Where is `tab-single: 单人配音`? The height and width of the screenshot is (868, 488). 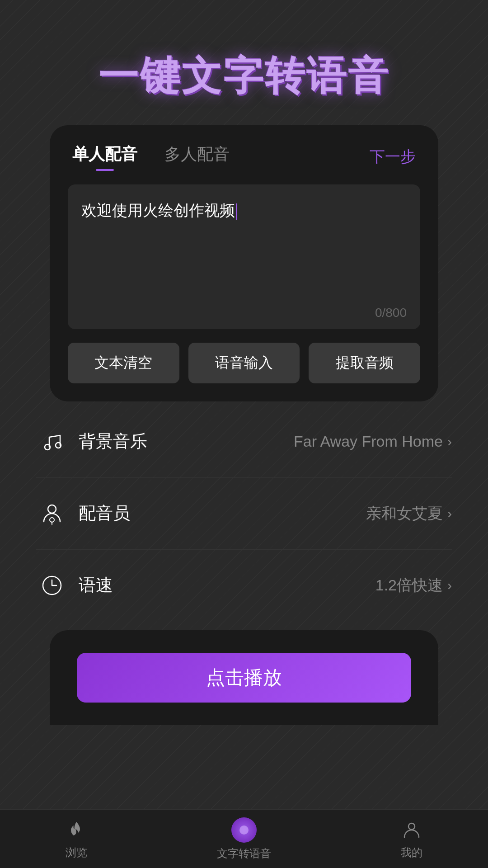 tab-single: 单人配音 is located at coordinates (105, 157).